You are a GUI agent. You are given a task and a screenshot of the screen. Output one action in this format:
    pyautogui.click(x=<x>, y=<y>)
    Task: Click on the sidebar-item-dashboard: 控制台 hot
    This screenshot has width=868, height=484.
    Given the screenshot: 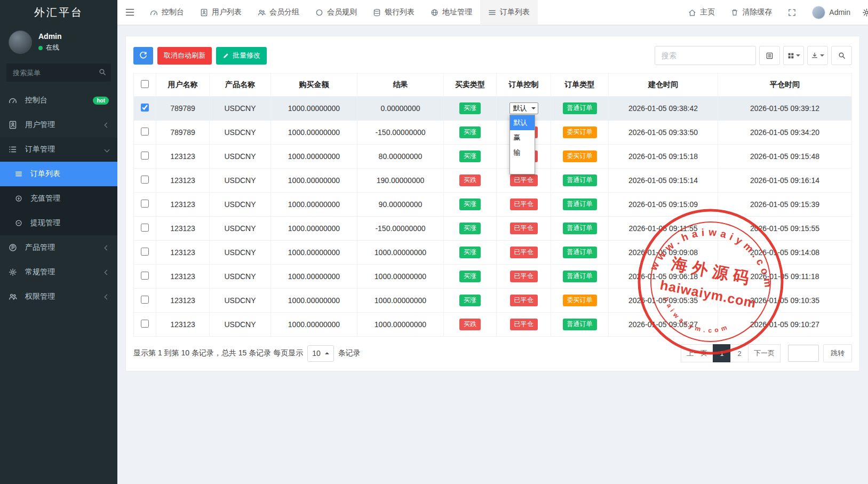 What is the action you would take?
    pyautogui.click(x=59, y=100)
    